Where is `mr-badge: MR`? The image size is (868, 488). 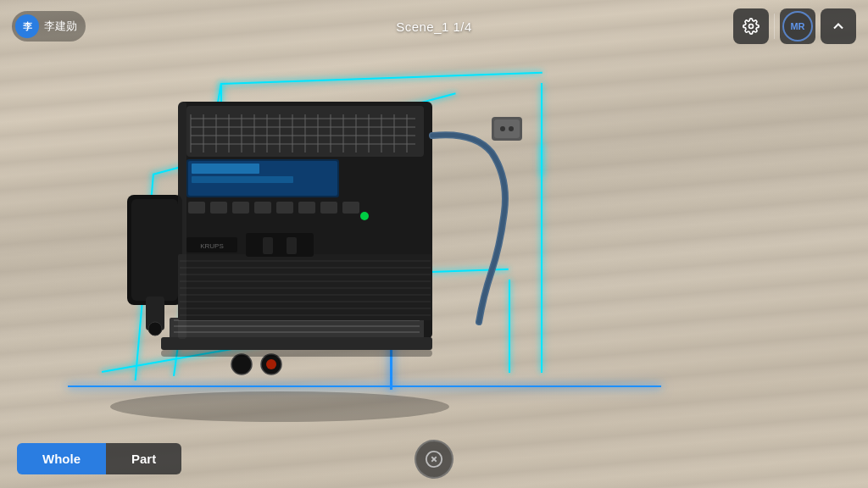
mr-badge: MR is located at coordinates (798, 26).